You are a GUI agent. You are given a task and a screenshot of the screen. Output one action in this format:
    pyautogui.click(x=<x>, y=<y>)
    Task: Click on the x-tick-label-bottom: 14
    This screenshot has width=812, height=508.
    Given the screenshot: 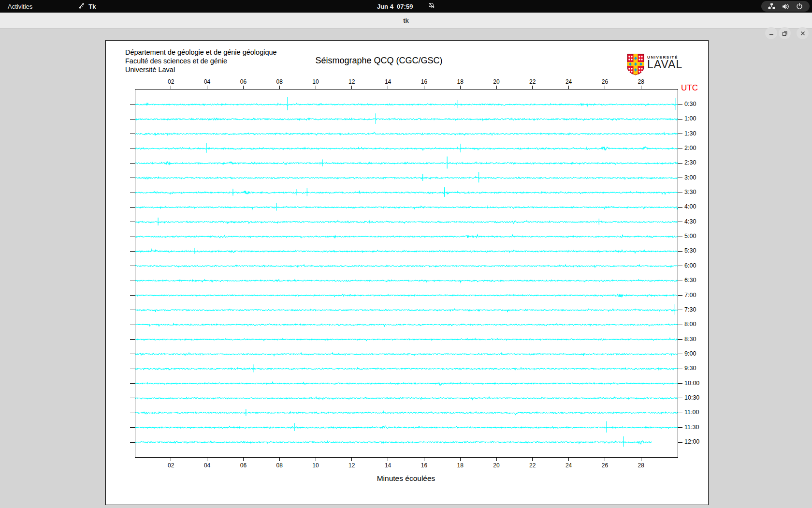 What is the action you would take?
    pyautogui.click(x=388, y=465)
    